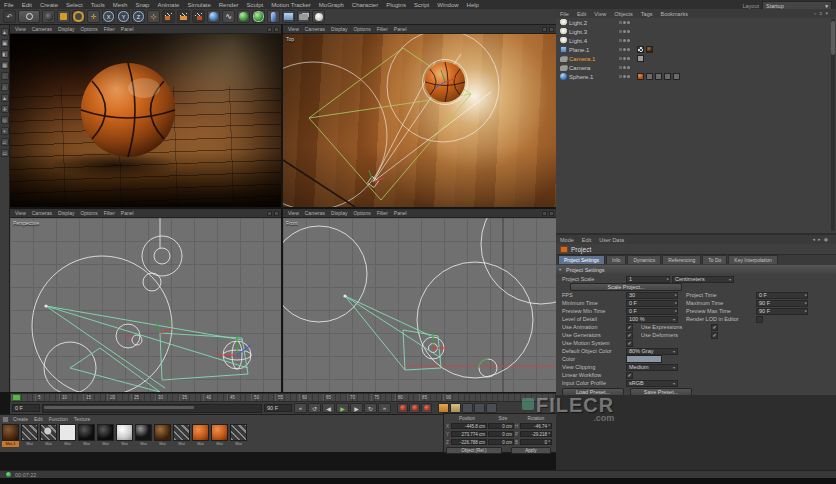 The width and height of the screenshot is (836, 484). Describe the element at coordinates (146, 120) in the screenshot. I see `render-view-canvas` at that location.